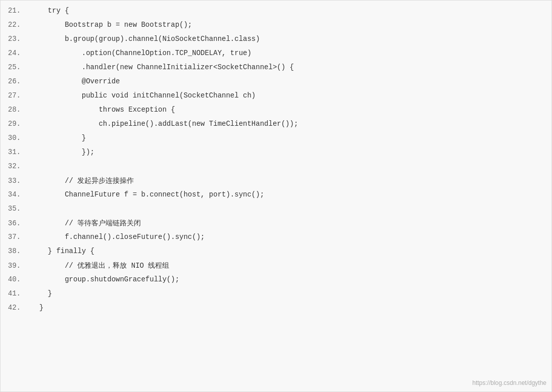 Image resolution: width=552 pixels, height=392 pixels. What do you see at coordinates (276, 310) in the screenshot?
I see `table-row: 42. }` at bounding box center [276, 310].